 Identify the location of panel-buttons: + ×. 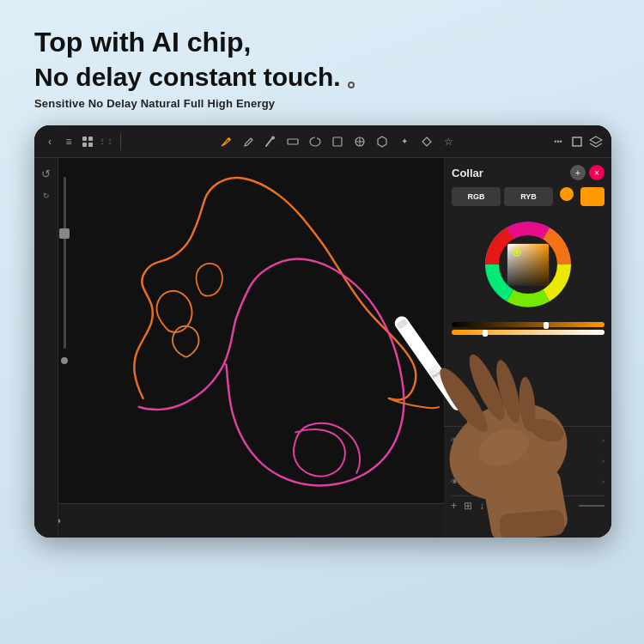
(587, 173).